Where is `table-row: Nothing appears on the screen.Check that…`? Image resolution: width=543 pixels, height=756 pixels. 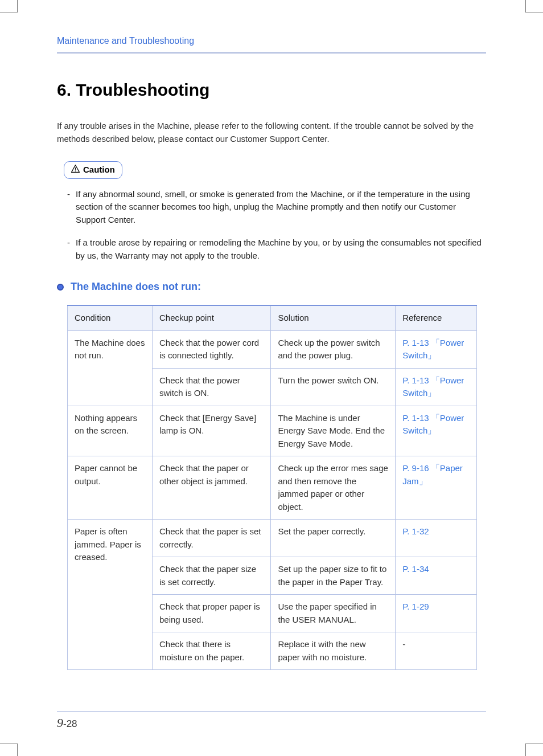 table-row: Nothing appears on the screen.Check that… is located at coordinates (272, 431).